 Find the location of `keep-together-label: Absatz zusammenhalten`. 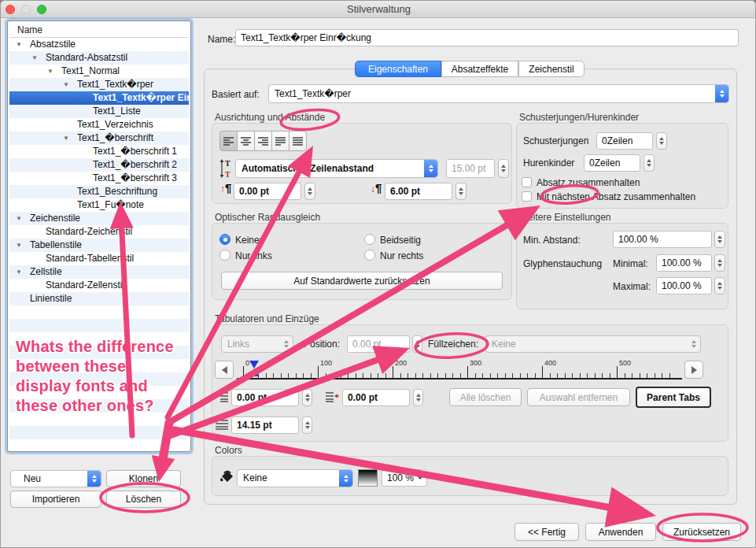

keep-together-label: Absatz zusammenhalten is located at coordinates (588, 183).